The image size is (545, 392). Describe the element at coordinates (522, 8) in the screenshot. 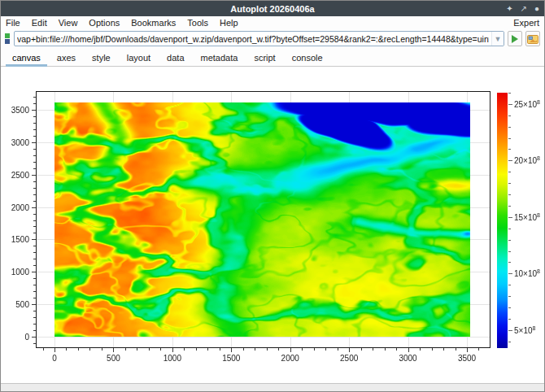

I see `window-controls: ✦ ↗ ●` at that location.